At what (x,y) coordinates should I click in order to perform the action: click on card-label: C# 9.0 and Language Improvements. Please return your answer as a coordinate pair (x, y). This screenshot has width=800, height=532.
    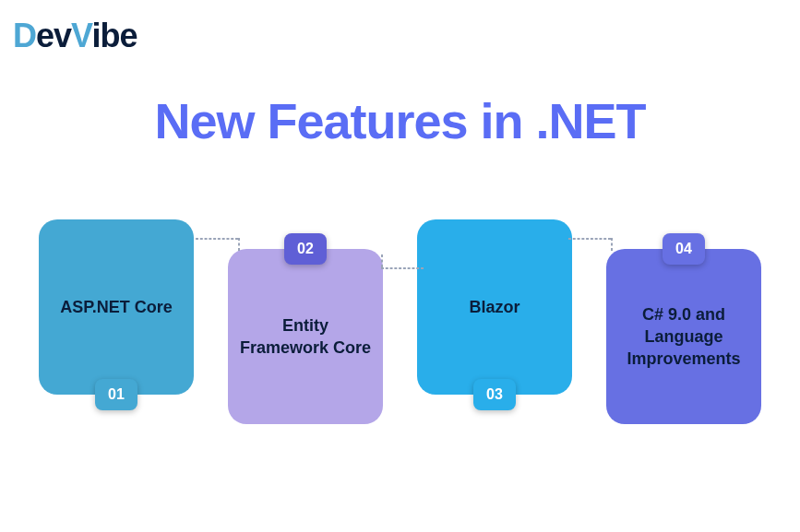
    Looking at the image, I should click on (684, 337).